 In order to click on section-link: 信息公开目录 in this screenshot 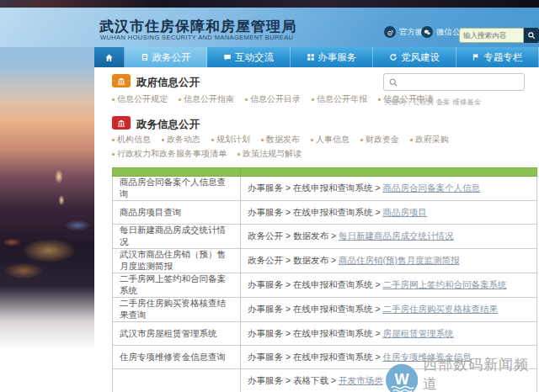, I will do `click(273, 99)`.